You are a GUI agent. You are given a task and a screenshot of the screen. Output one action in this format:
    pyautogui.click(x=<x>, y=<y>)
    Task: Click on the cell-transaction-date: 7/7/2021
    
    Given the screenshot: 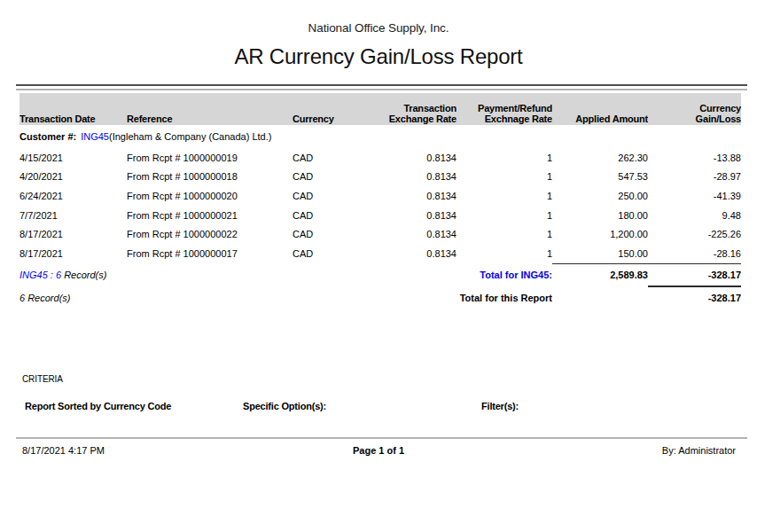 What is the action you would take?
    pyautogui.click(x=73, y=215)
    